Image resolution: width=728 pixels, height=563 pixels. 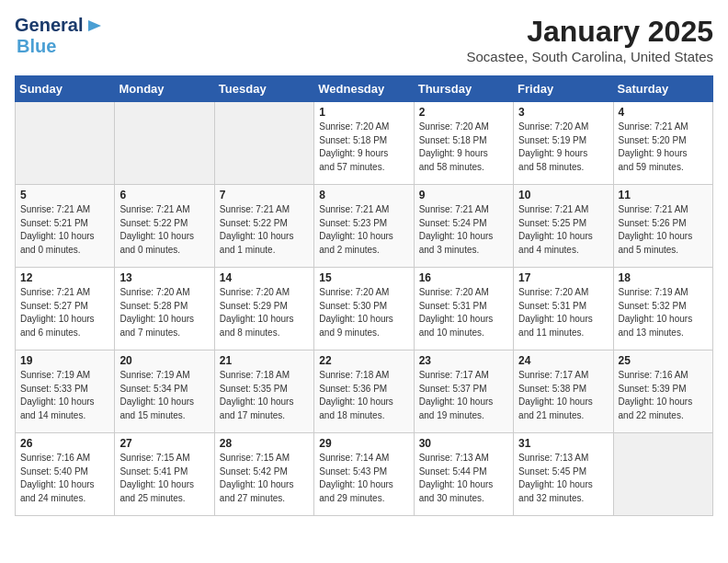 What do you see at coordinates (563, 478) in the screenshot?
I see `day-info: Sunrise: 7:13 AM Sunset: 5:45 PM Dayligh…` at bounding box center [563, 478].